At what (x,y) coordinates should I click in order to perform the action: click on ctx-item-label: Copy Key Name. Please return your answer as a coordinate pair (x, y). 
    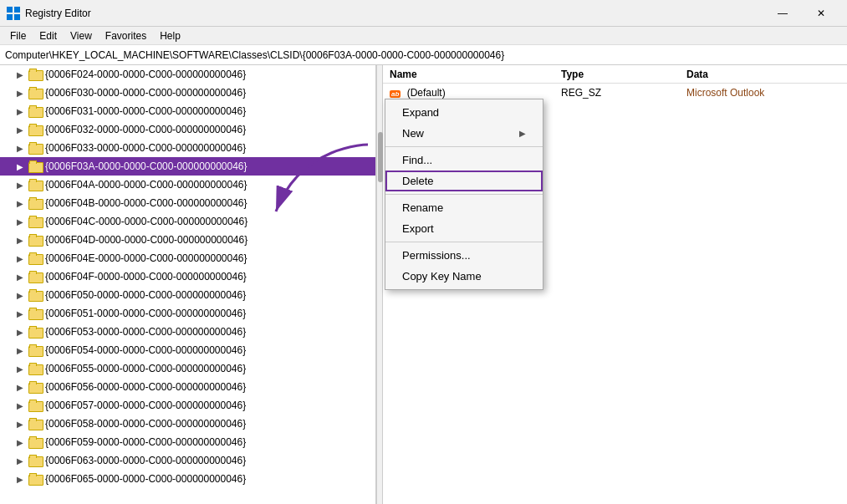
    Looking at the image, I should click on (441, 276).